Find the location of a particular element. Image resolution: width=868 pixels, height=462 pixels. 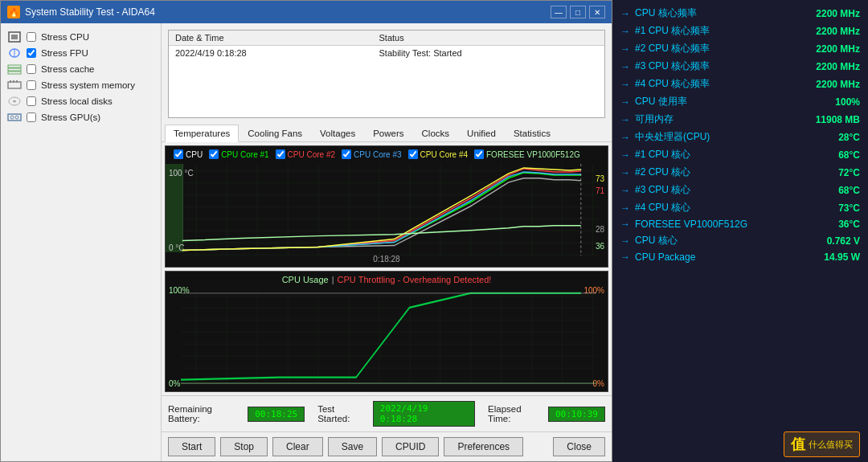

memory-icon is located at coordinates (14, 85).